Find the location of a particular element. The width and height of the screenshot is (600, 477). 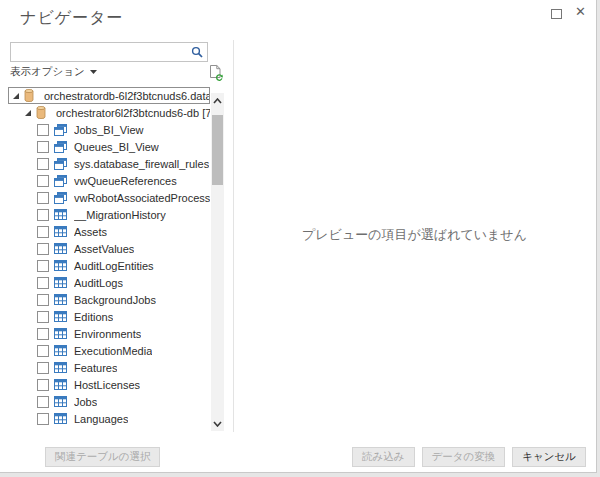

tree-item-label: orchestrator6l2f3btcnuds6-db [76] is located at coordinates (133, 113).